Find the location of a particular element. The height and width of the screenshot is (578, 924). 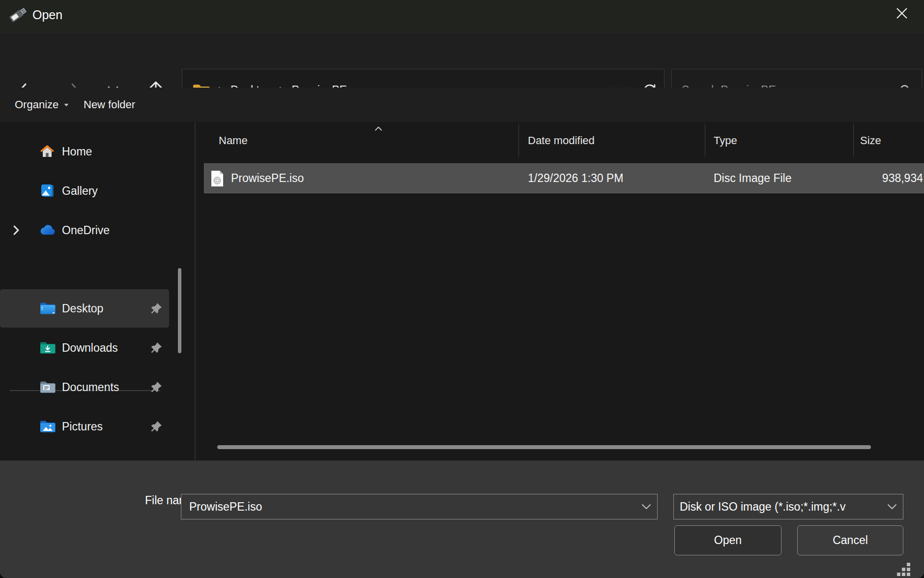

sort-ascending-icon is located at coordinates (378, 128).